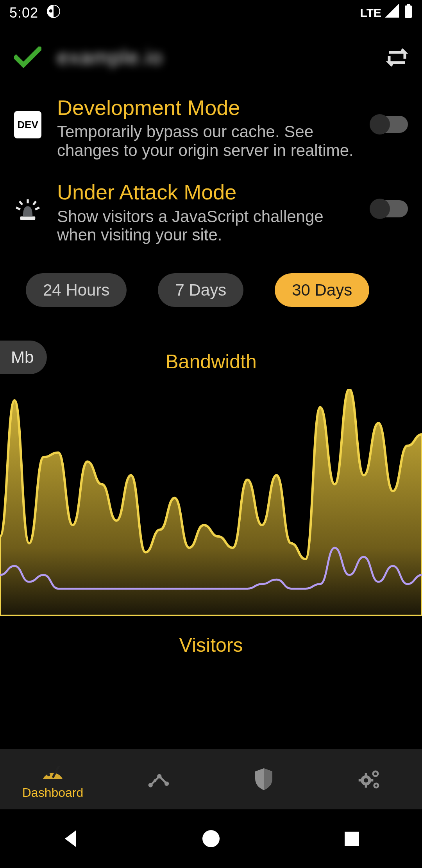 This screenshot has width=422, height=868. Describe the element at coordinates (158, 779) in the screenshot. I see `nav-analytics` at that location.